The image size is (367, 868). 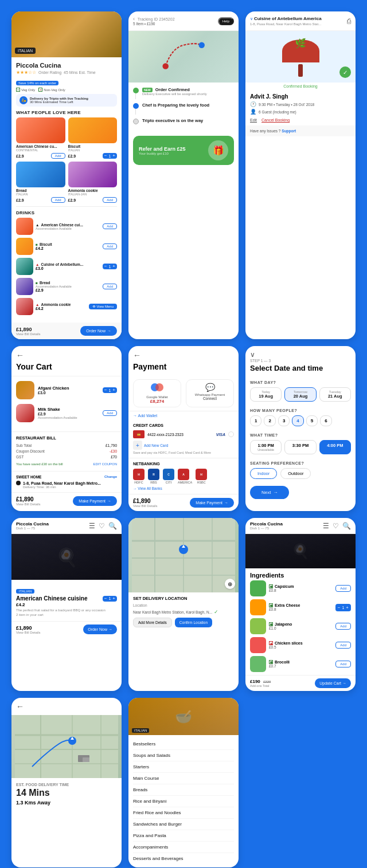 What do you see at coordinates (67, 266) in the screenshot?
I see `drink-item-3: ▲Cuisine of Antebellum... £3.0 − 1 +` at bounding box center [67, 266].